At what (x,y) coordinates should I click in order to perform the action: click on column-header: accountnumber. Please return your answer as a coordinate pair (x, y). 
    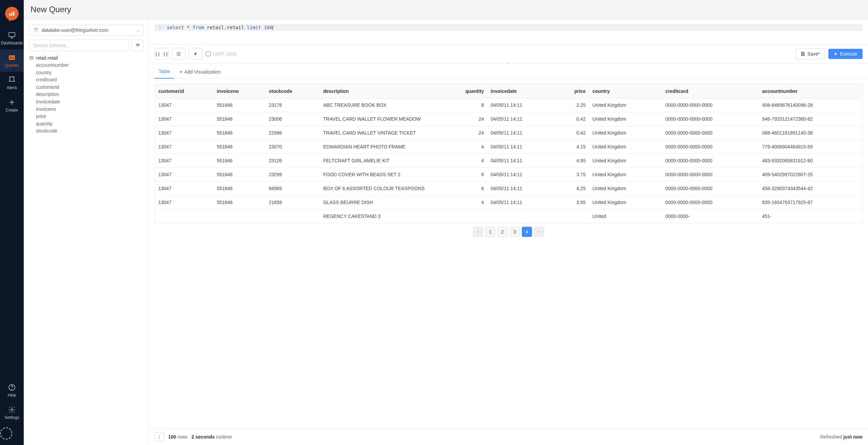
    Looking at the image, I should click on (811, 92).